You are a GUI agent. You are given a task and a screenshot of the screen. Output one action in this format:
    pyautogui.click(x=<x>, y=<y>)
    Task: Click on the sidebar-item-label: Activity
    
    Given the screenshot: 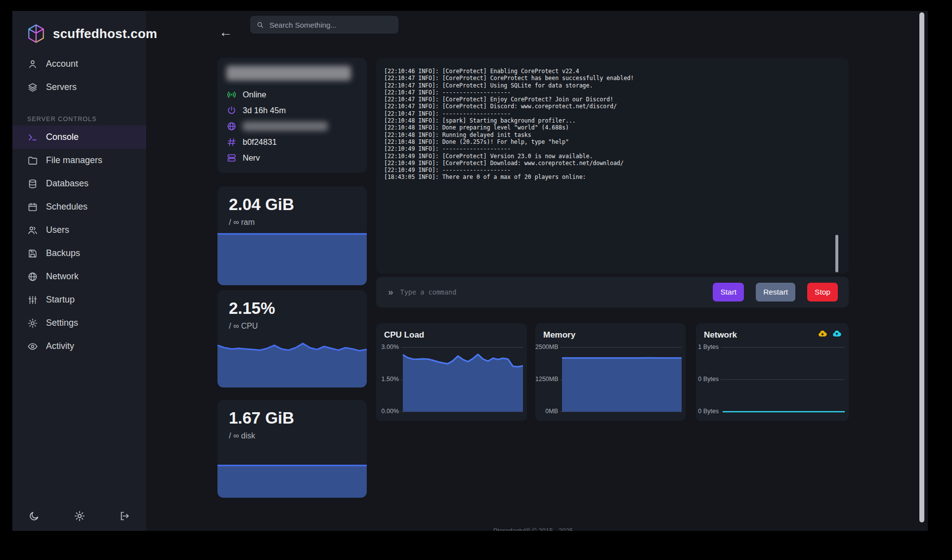 What is the action you would take?
    pyautogui.click(x=60, y=346)
    